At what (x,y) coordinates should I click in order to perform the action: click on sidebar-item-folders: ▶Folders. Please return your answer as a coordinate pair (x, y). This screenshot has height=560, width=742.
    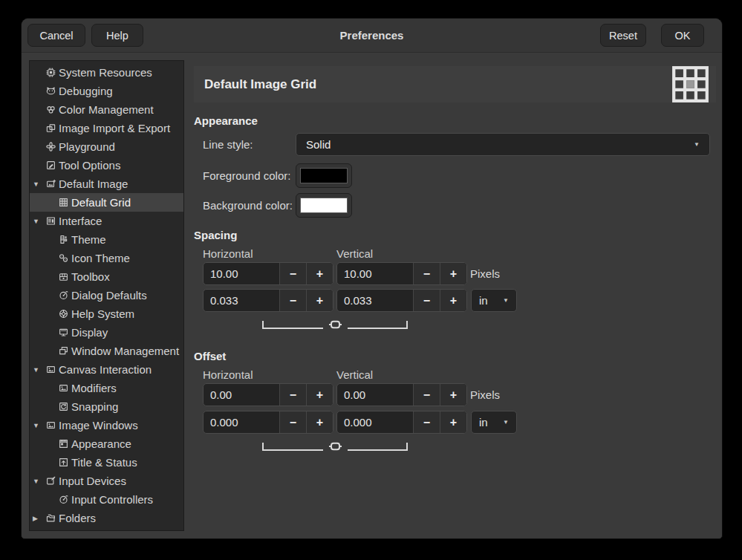
    Looking at the image, I should click on (107, 518).